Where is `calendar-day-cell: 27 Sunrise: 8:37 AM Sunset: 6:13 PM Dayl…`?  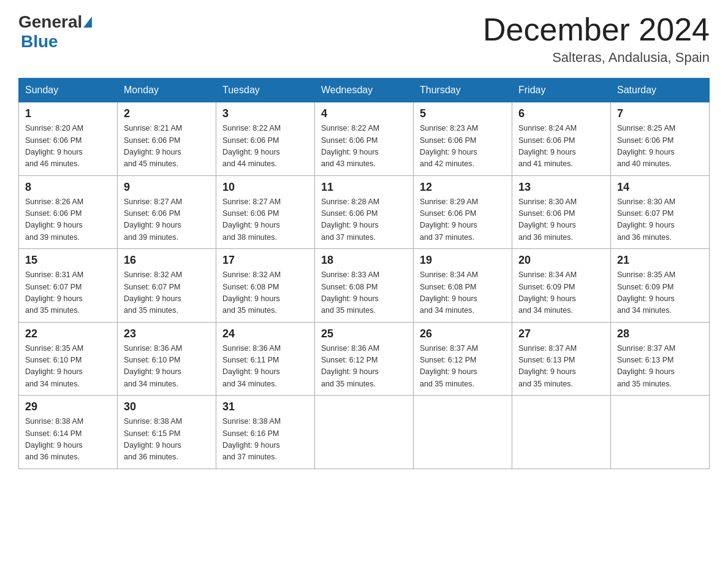 calendar-day-cell: 27 Sunrise: 8:37 AM Sunset: 6:13 PM Dayl… is located at coordinates (561, 359).